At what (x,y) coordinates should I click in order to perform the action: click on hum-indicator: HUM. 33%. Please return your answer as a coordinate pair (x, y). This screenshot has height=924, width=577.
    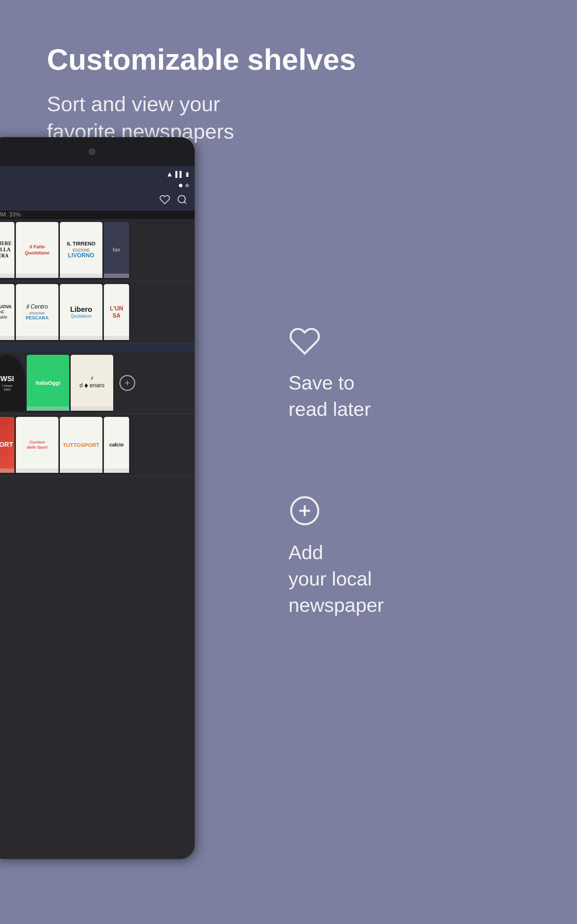
    Looking at the image, I should click on (97, 215).